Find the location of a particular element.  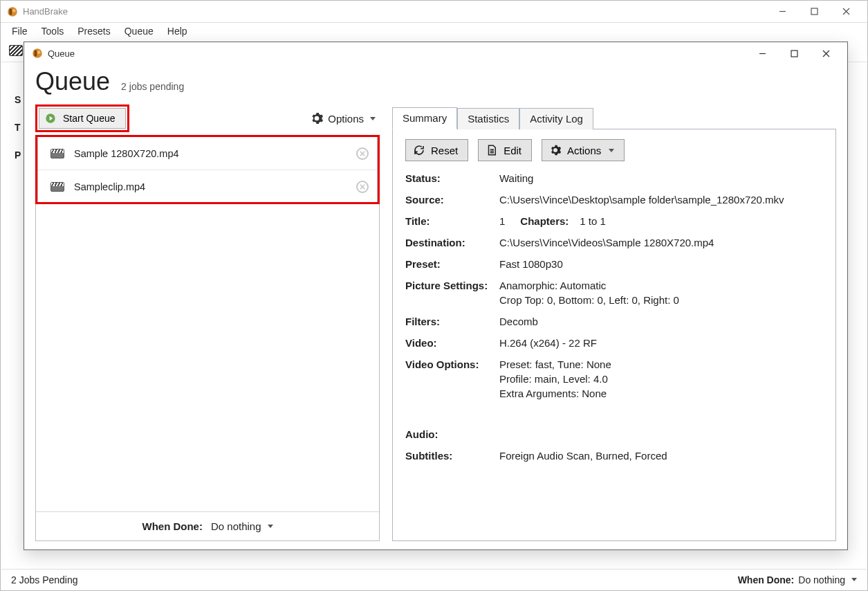

actions-button: Actions is located at coordinates (583, 150).